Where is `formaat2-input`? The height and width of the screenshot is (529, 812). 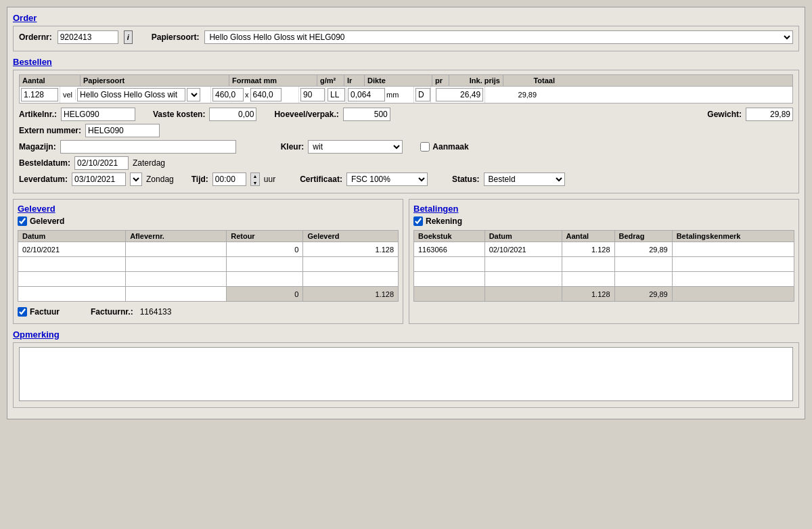 formaat2-input is located at coordinates (266, 95).